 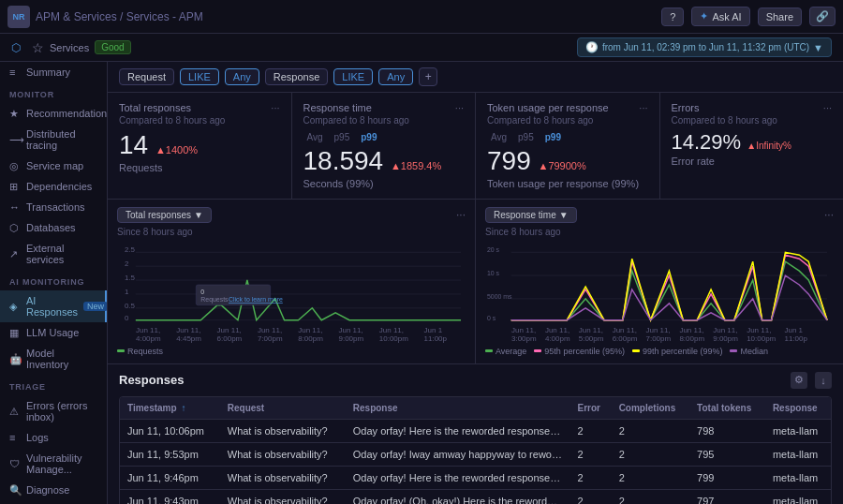 What do you see at coordinates (650, 431) in the screenshot?
I see `cell-completions-0: 2` at bounding box center [650, 431].